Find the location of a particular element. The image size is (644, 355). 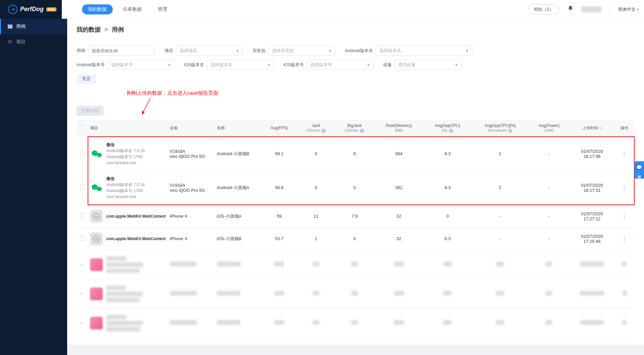

cell-bigjank: 0 is located at coordinates (355, 188).